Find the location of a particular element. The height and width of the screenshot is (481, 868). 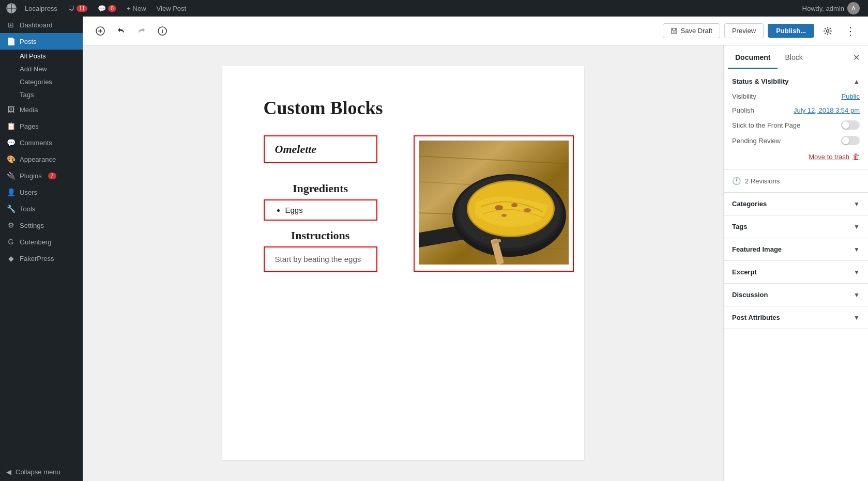

sidebar-item-users: 👤 Users is located at coordinates (41, 192).